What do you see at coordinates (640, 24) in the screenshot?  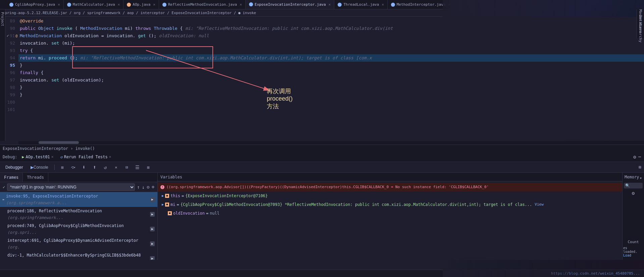 I see `right-sidebar: Maven Database Hierarchy` at bounding box center [640, 24].